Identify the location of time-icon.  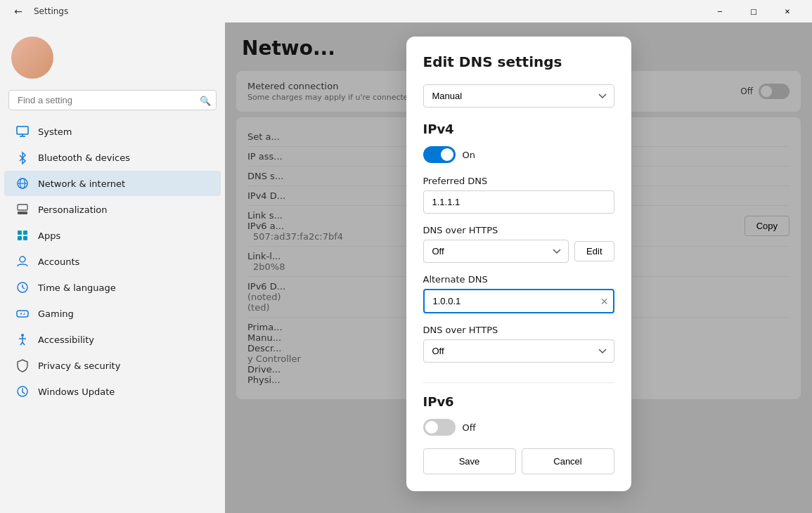
(22, 287).